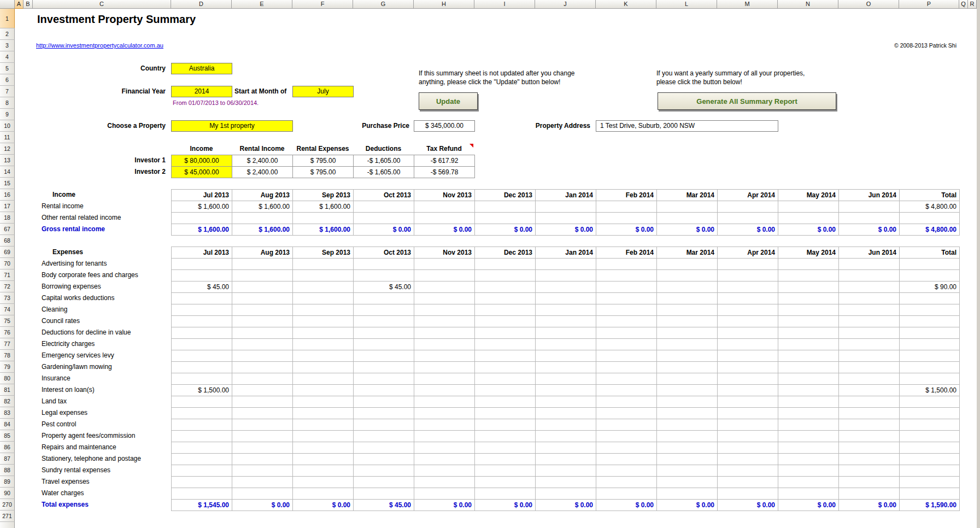 Image resolution: width=980 pixels, height=528 pixels. Describe the element at coordinates (384, 161) in the screenshot. I see `investor-cell-r1c4: -$ 1,605.00` at that location.